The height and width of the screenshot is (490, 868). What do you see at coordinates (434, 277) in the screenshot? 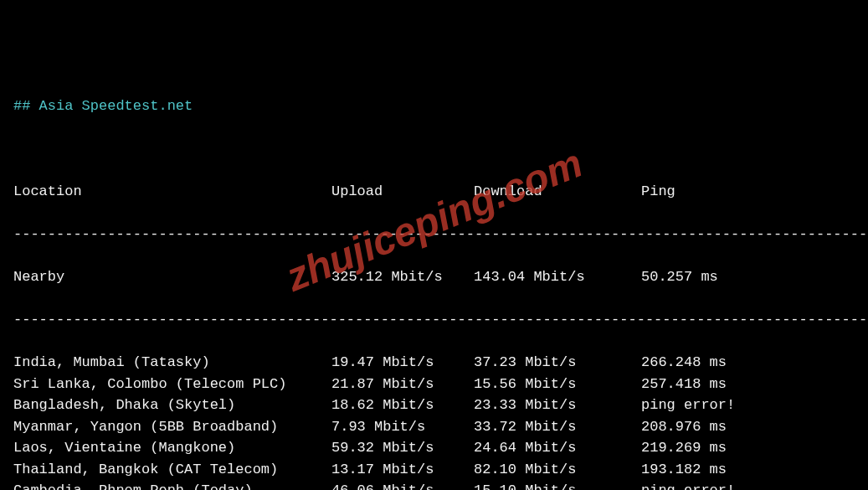
I see `nearby-row: Nearby325.12 Mbit/s143.04 Mbit/s50.257 m…` at bounding box center [434, 277].